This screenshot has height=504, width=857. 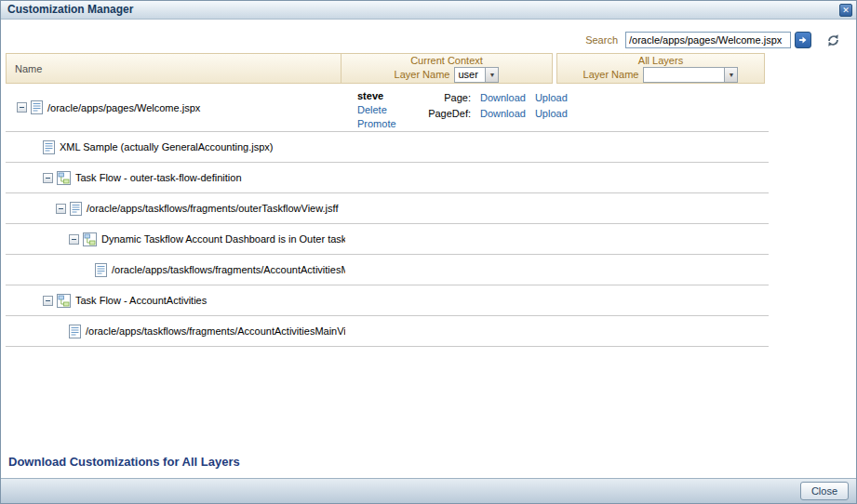 What do you see at coordinates (391, 110) in the screenshot?
I see `delete-link: Delete` at bounding box center [391, 110].